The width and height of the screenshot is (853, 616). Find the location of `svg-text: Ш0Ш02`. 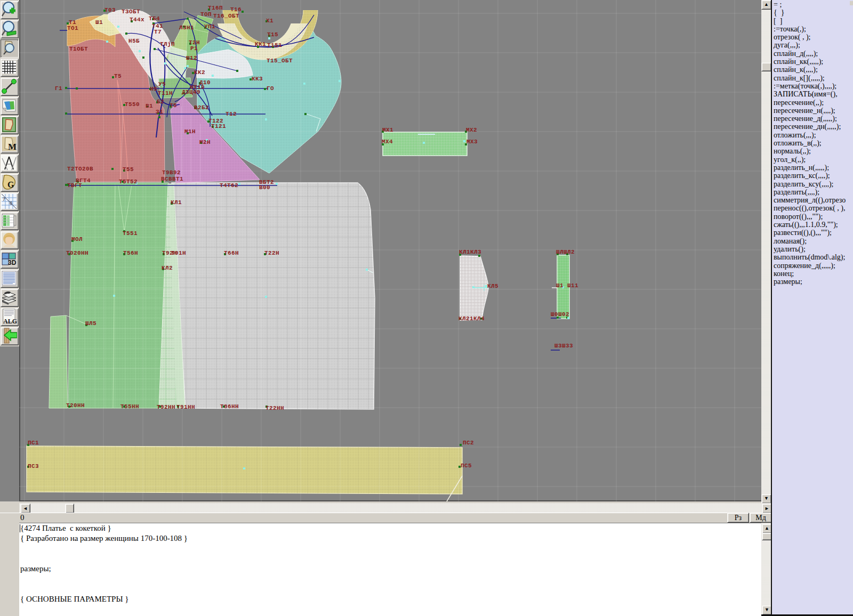

svg-text: Ш0Ш02 is located at coordinates (560, 314).